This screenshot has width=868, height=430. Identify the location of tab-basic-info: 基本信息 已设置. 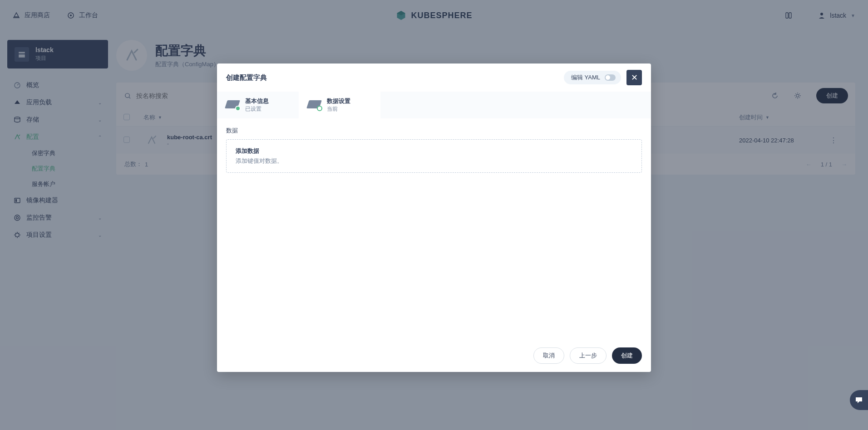
(258, 105).